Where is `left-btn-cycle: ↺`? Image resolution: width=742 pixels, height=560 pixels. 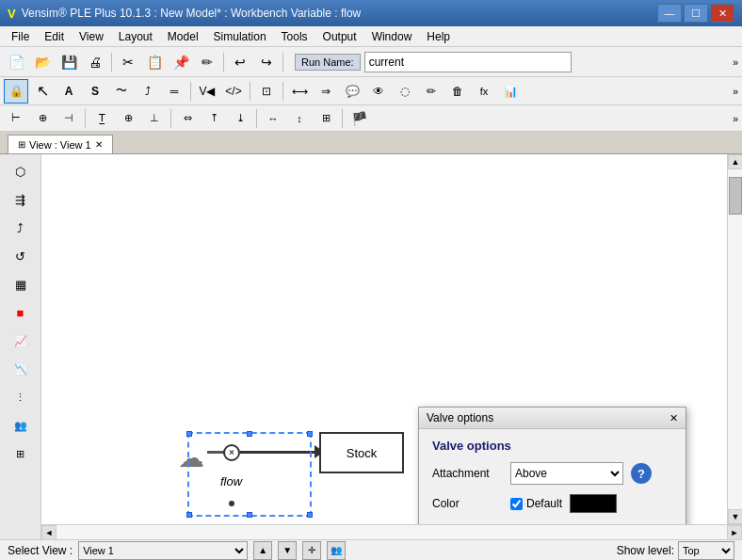 left-btn-cycle: ↺ is located at coordinates (21, 256).